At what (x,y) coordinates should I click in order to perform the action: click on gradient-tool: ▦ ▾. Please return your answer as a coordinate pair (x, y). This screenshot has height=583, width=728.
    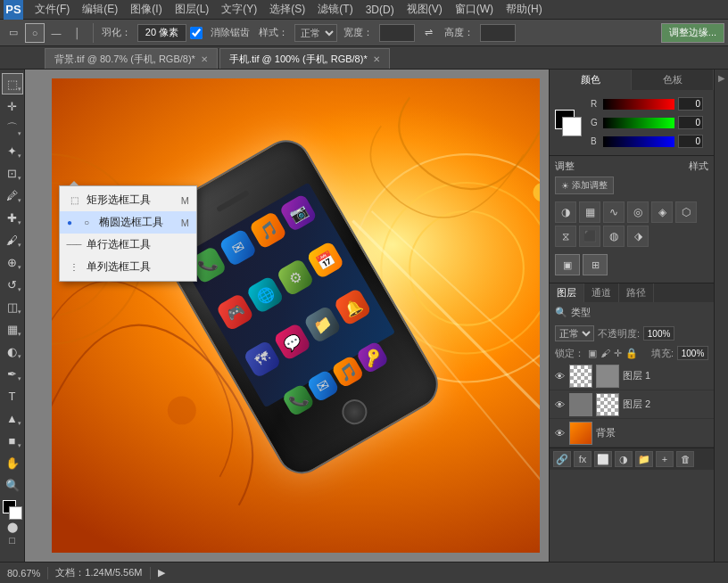
    Looking at the image, I should click on (12, 329).